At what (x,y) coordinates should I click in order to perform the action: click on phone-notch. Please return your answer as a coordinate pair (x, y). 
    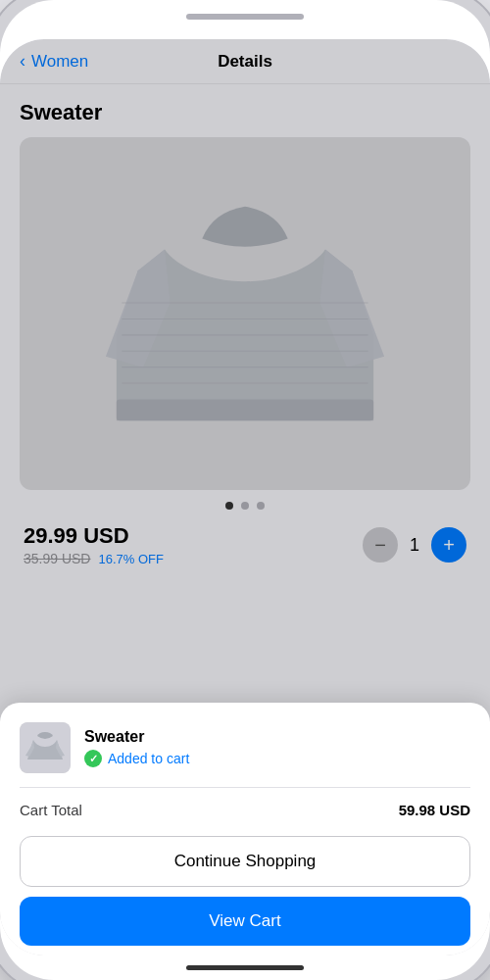
    Looking at the image, I should click on (245, 17).